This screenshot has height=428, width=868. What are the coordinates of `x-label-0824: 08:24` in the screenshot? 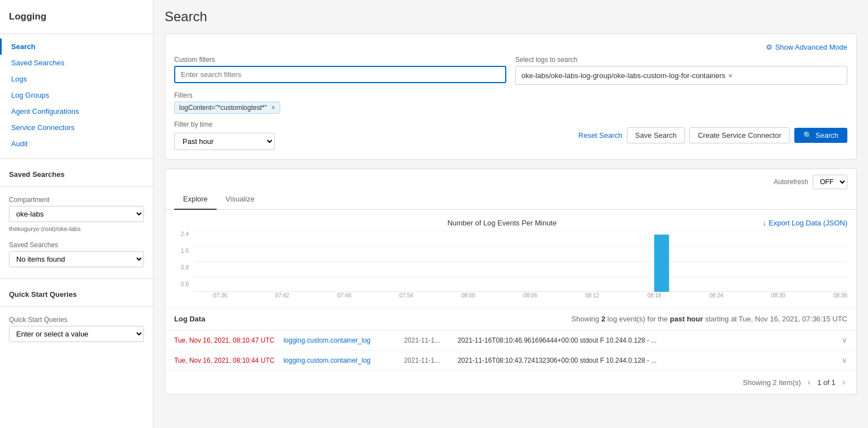 It's located at (717, 296).